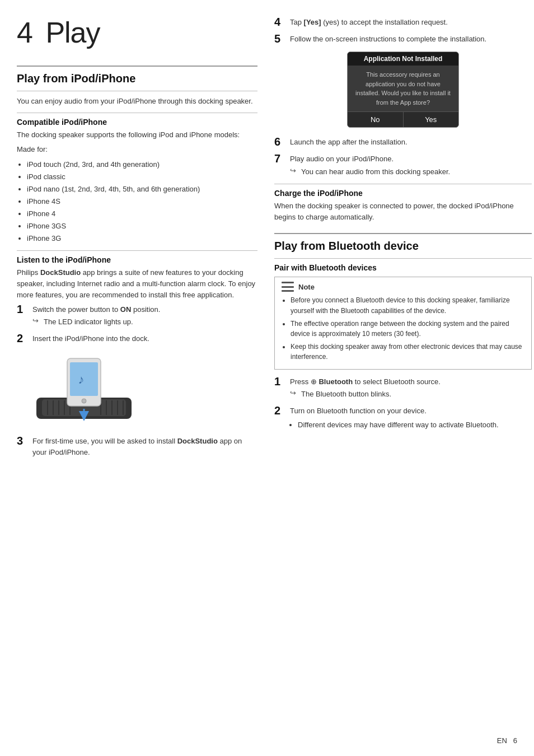 The image size is (534, 756). I want to click on step-4-num: 4, so click(282, 22).